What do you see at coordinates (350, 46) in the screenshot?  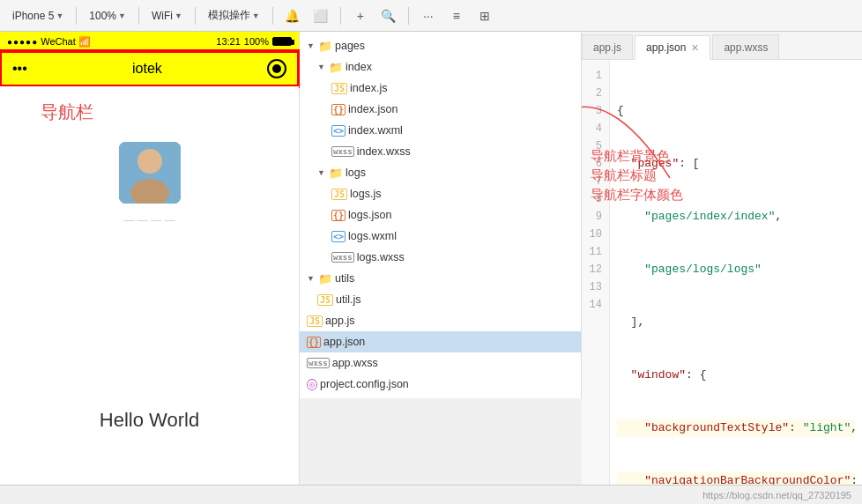 I see `pages-label: pages` at bounding box center [350, 46].